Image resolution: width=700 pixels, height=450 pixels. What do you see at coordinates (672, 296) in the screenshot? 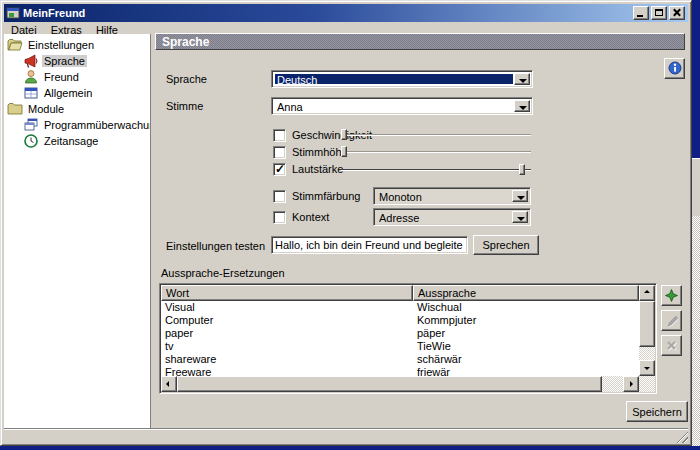
I see `add-row-button` at bounding box center [672, 296].